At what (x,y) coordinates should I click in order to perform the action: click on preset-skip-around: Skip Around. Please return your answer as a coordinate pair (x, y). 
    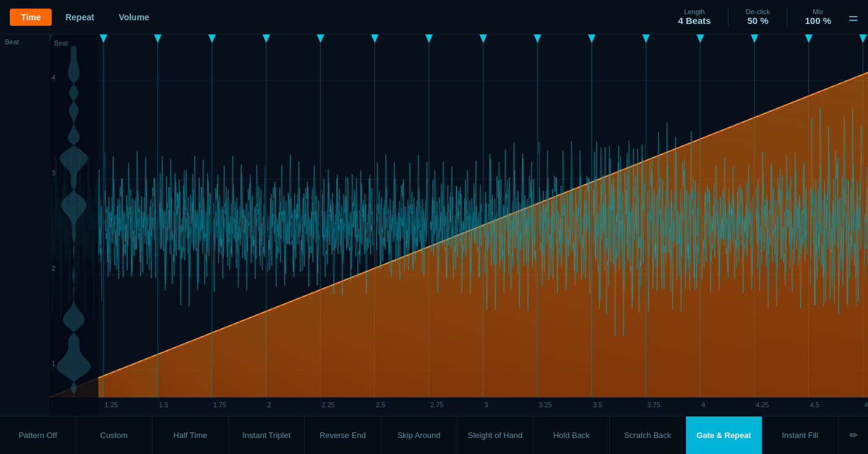
    Looking at the image, I should click on (419, 436).